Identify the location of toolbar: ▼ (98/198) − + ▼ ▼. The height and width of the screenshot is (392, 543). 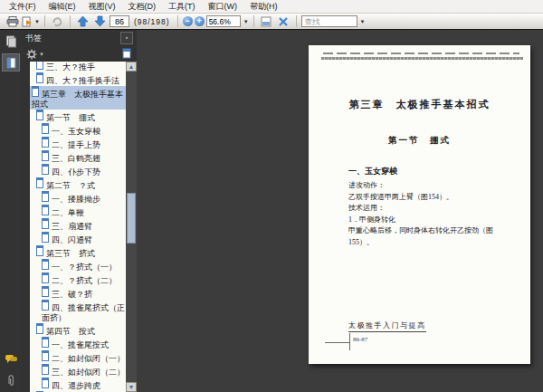
(272, 22).